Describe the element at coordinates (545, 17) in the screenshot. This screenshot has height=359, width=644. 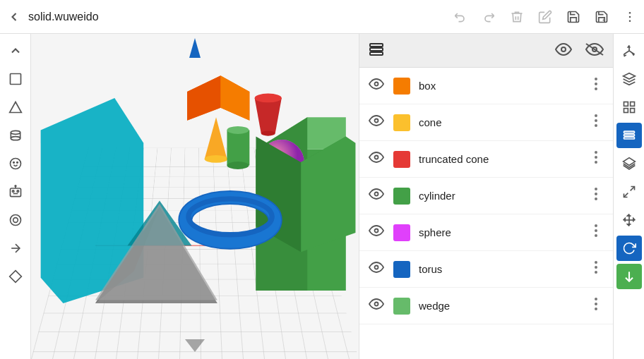
I see `topbar-actions: +` at that location.